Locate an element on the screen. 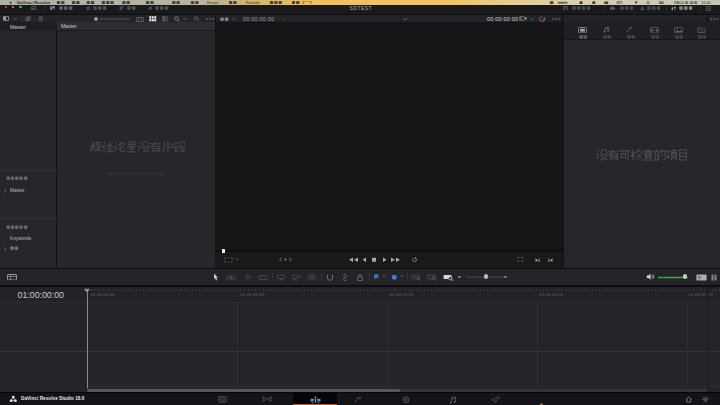 The width and height of the screenshot is (720, 405). svg-text: 9 is located at coordinates (675, 2).